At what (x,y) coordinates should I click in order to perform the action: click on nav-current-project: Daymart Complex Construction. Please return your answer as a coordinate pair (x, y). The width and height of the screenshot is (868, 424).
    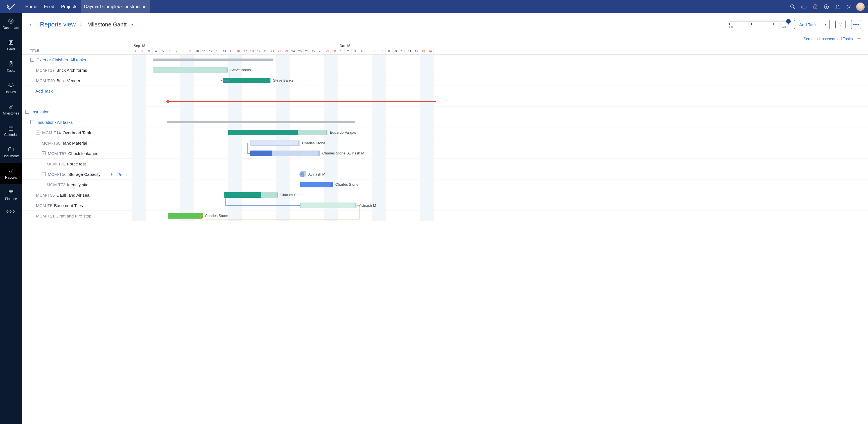
    Looking at the image, I should click on (115, 7).